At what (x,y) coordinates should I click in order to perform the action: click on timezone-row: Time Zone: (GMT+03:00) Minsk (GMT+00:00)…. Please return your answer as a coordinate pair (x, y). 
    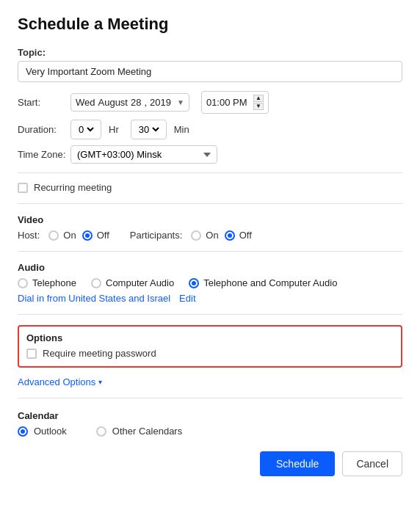
    Looking at the image, I should click on (210, 154).